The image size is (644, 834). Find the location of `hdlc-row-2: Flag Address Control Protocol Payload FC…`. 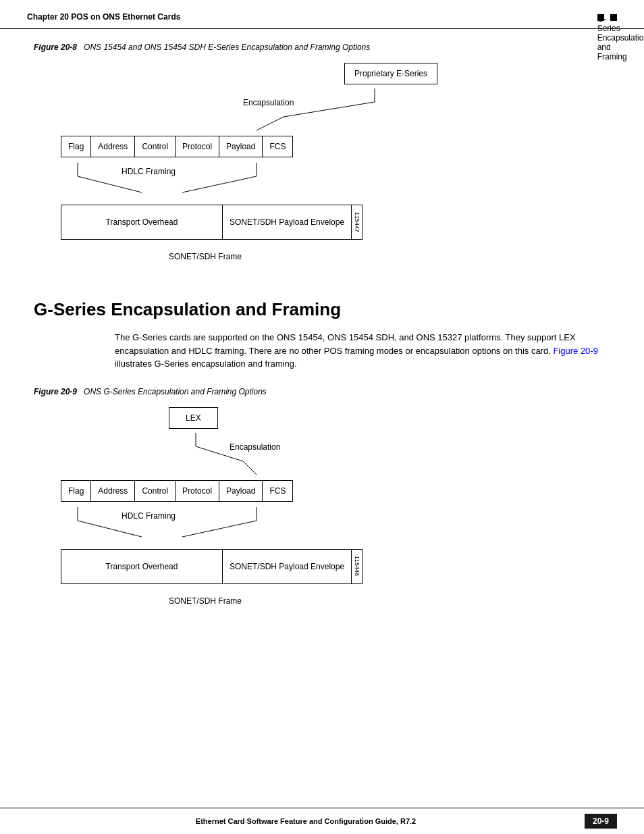

hdlc-row-2: Flag Address Control Protocol Payload FC… is located at coordinates (177, 491).